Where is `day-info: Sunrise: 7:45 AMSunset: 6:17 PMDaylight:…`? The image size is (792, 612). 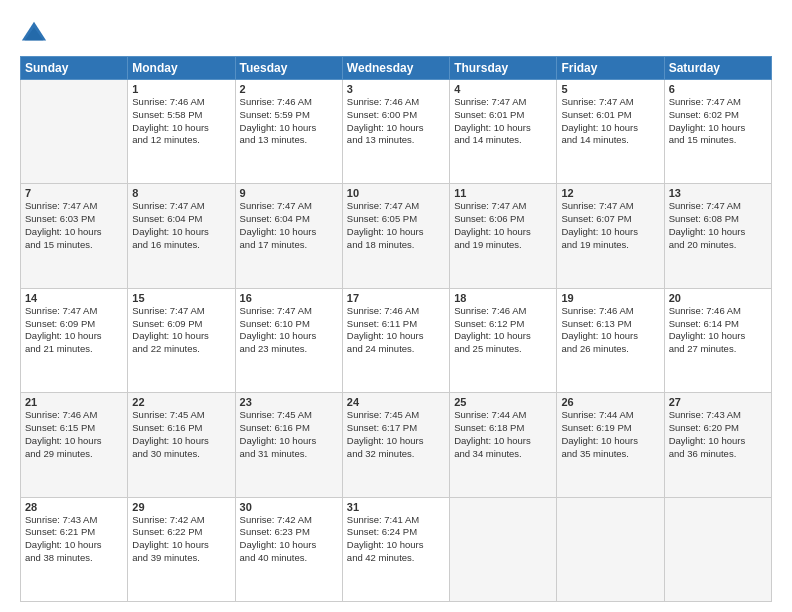
day-info: Sunrise: 7:45 AMSunset: 6:17 PMDaylight:… is located at coordinates (396, 434).